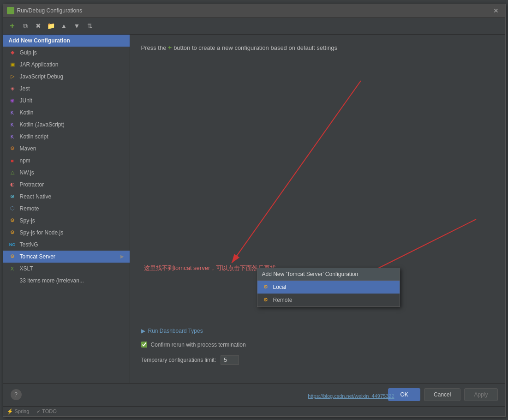  Describe the element at coordinates (12, 257) in the screenshot. I see `tomcat-icon: ⚙` at that location.